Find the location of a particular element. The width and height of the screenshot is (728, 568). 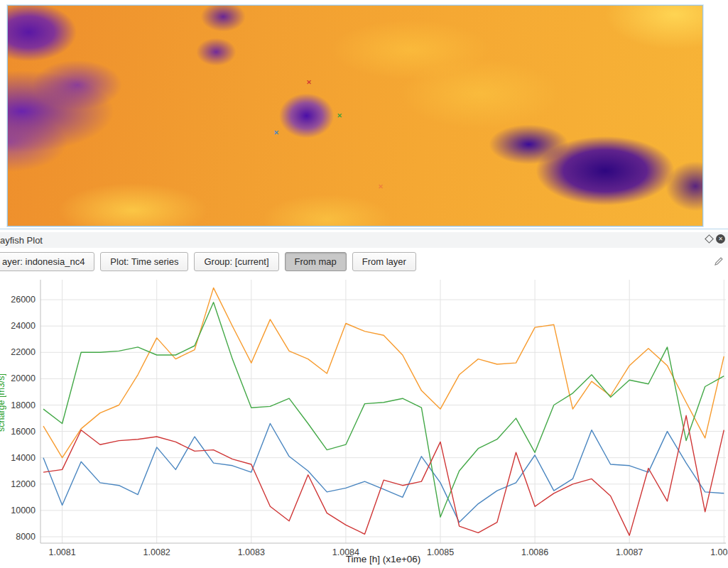

red-point-marker-icon: ✕ is located at coordinates (309, 82).